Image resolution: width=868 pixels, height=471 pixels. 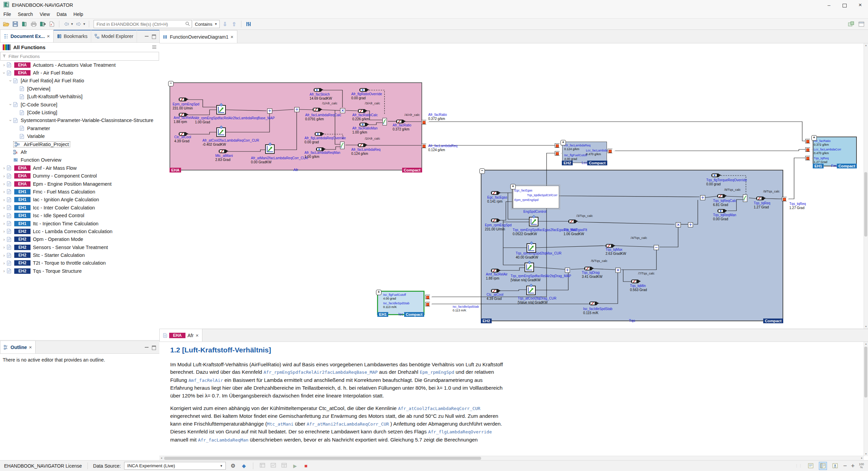 I want to click on subblock-engspdcontrol: +Egc_facEgasEpm_rpmEngSpdTqs_tqIdleSpdCt…, so click(x=536, y=197).